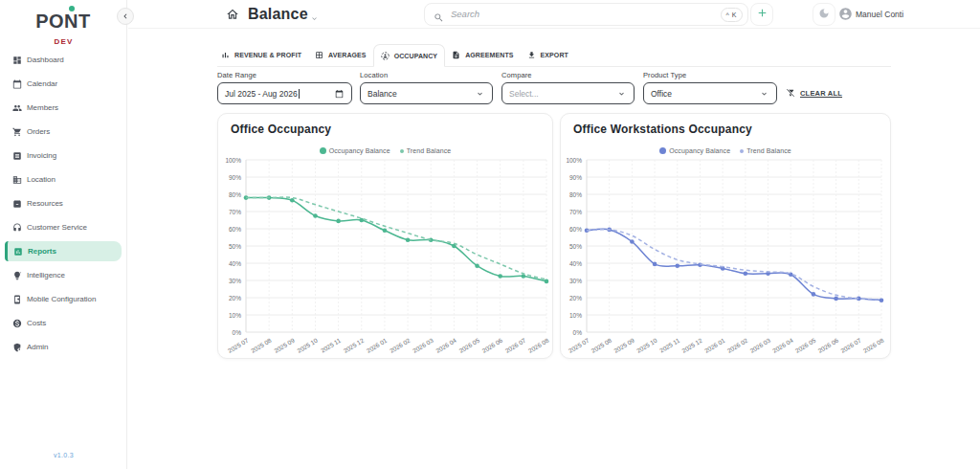 The width and height of the screenshot is (980, 469). What do you see at coordinates (63, 276) in the screenshot?
I see `sidebar-item-intelligence: Intelligence` at bounding box center [63, 276].